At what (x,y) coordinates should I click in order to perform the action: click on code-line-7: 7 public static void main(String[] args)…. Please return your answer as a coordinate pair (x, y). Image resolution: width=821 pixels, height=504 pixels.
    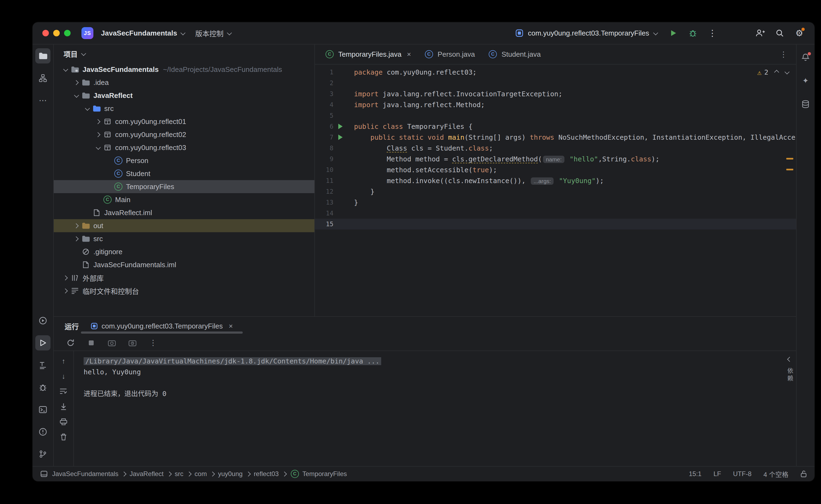
    Looking at the image, I should click on (555, 137).